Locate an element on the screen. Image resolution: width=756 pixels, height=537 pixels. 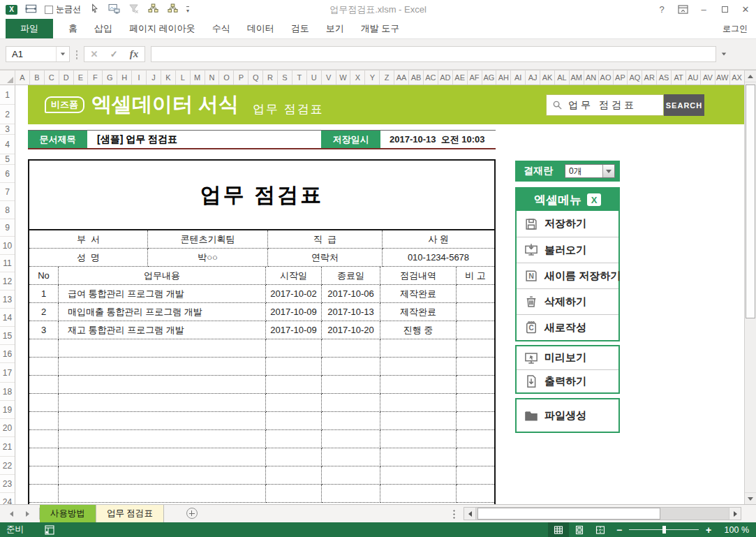
table-cell: 콘텐츠기획팀 is located at coordinates (208, 240).